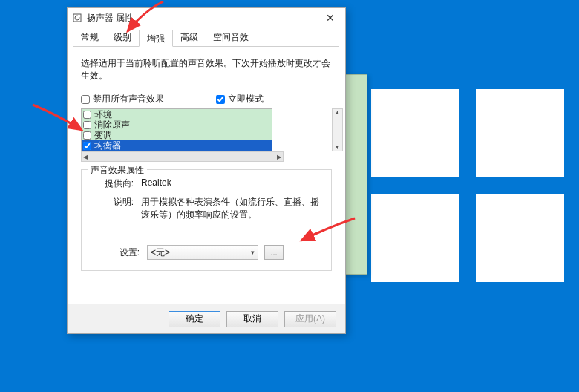  I want to click on disable-all-checkbox: 禁用所有声音效果, so click(122, 99).